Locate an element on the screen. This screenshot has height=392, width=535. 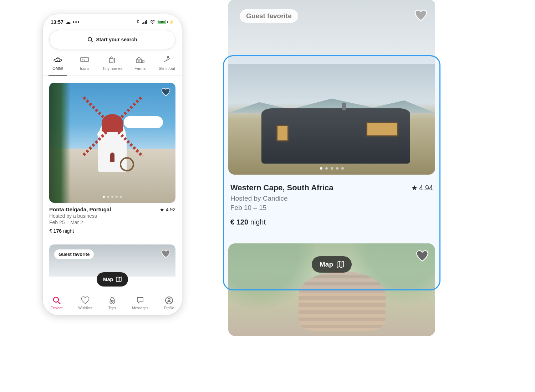
nav-wishlists: Wishlists is located at coordinates (86, 303).